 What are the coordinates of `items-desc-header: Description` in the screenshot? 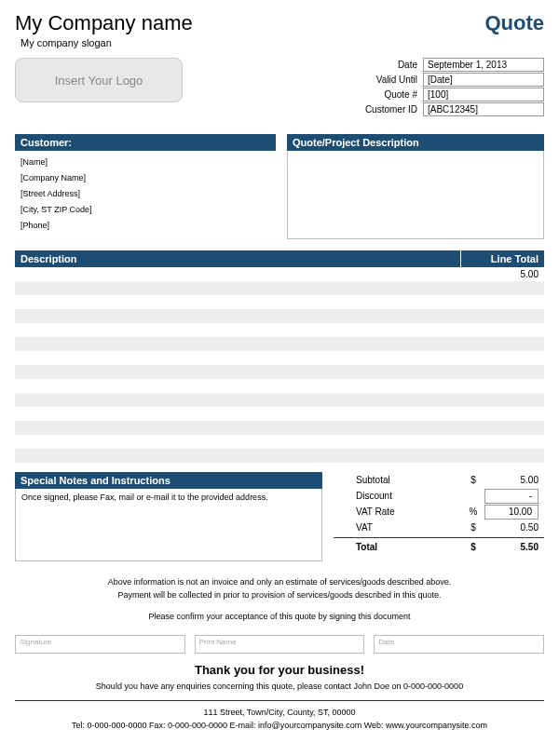 It's located at (238, 259).